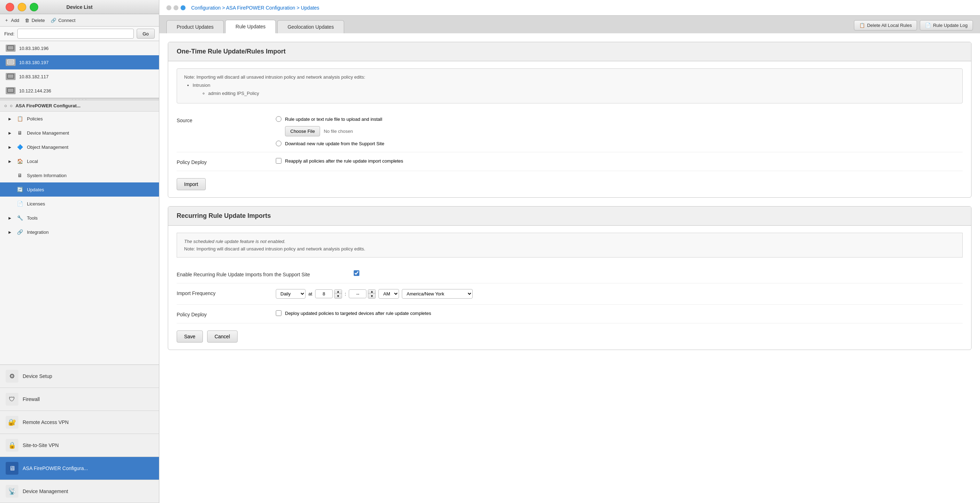  Describe the element at coordinates (35, 91) in the screenshot. I see `device-ip: 10.122.144.236` at that location.